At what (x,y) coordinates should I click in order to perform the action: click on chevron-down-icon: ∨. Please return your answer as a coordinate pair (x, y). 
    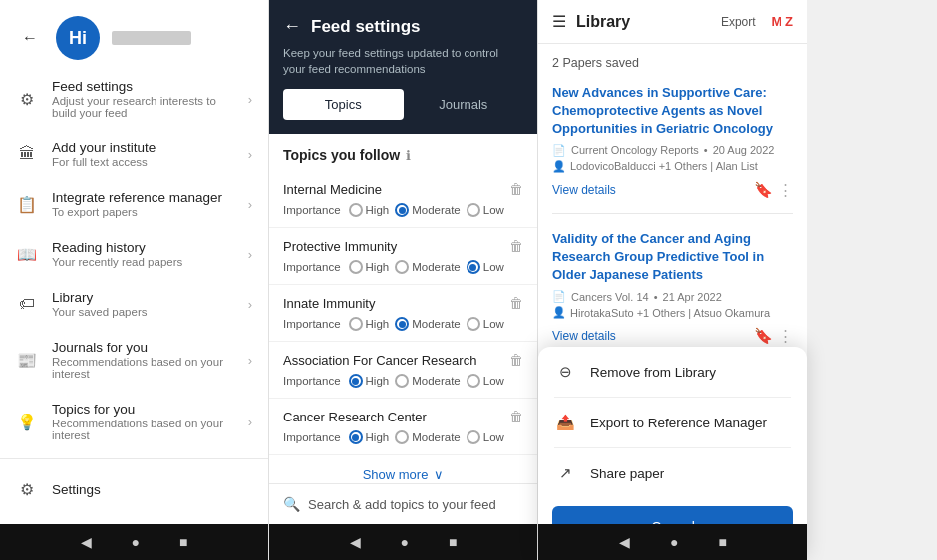
    Looking at the image, I should click on (439, 474).